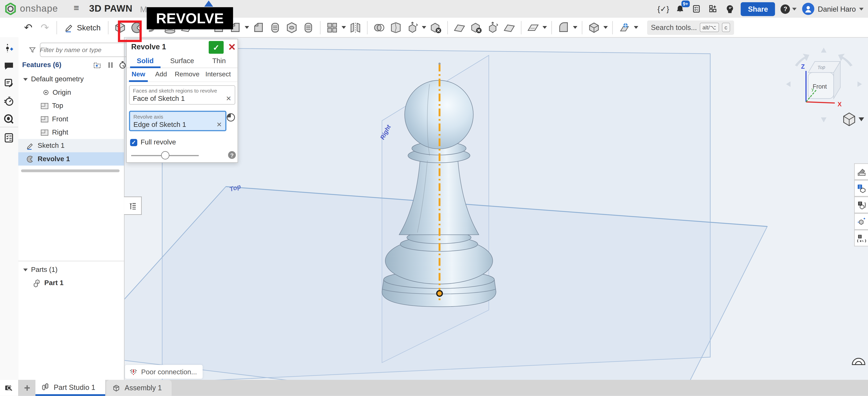  What do you see at coordinates (79, 8) in the screenshot?
I see `menu-icon: ≡` at bounding box center [79, 8].